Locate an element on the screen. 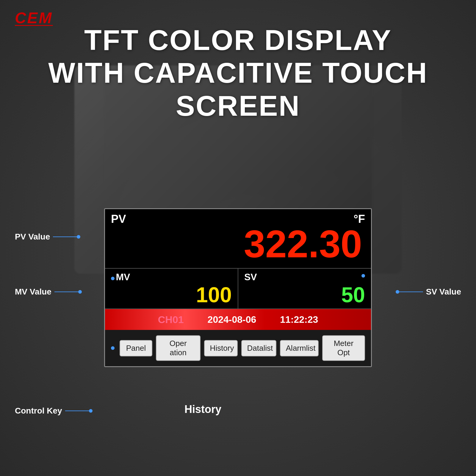  brand-name: CEM is located at coordinates (34, 18).